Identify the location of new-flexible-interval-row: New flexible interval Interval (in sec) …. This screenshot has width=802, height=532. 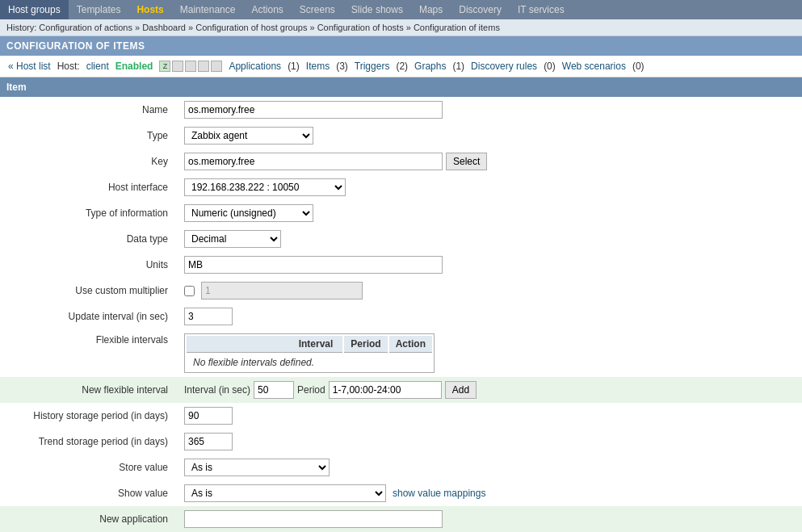
(401, 390).